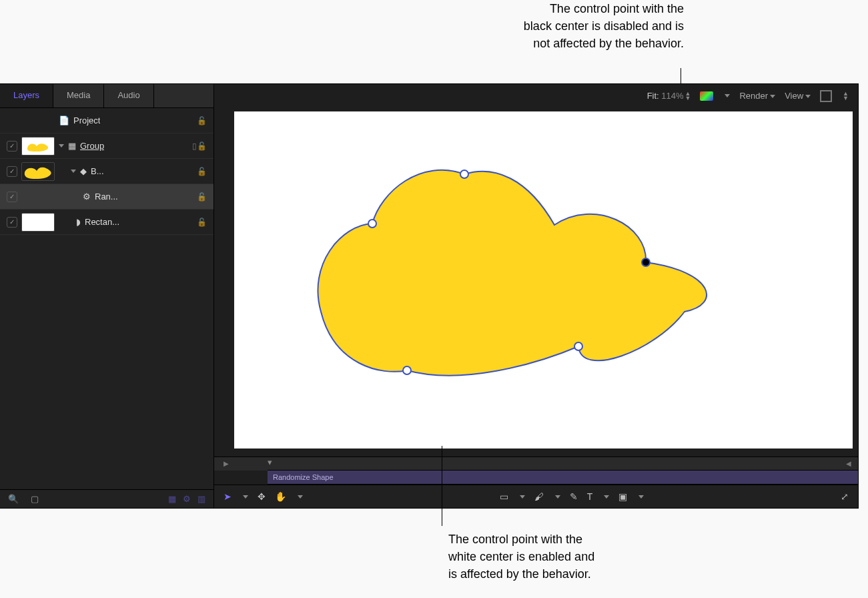  What do you see at coordinates (107, 197) in the screenshot?
I see `layer-row-behavior: ✓ ⚙ Ran... 🔓` at bounding box center [107, 197].